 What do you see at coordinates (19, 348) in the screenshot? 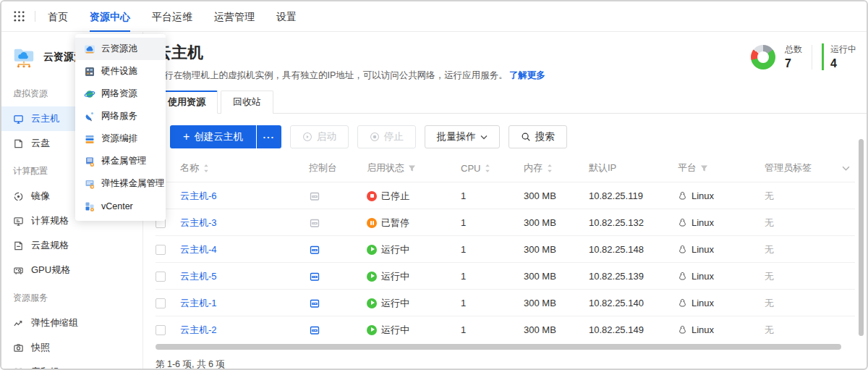
I see `snapshot-icon` at bounding box center [19, 348].